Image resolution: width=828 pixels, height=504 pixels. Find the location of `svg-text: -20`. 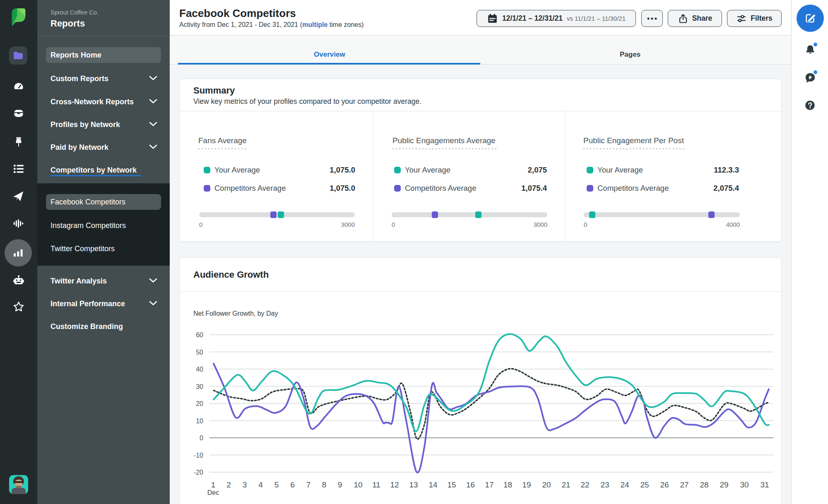

svg-text: -20 is located at coordinates (199, 473).